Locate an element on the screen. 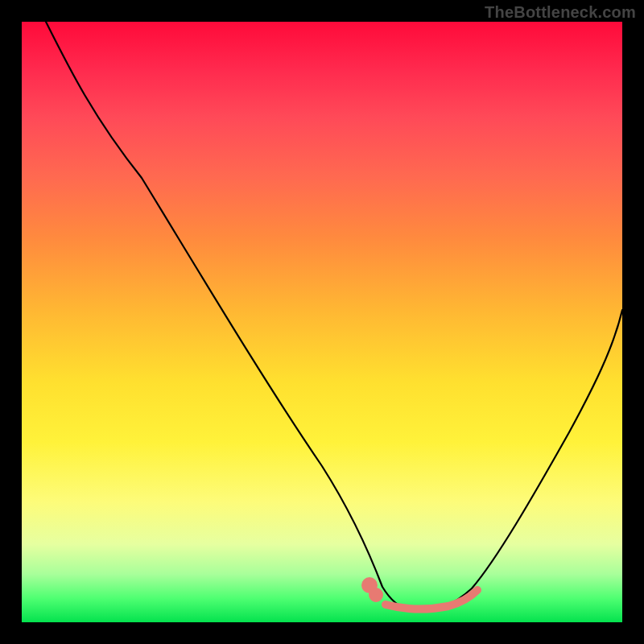 This screenshot has height=644, width=644. watermark-text: TheBottleneck.com is located at coordinates (560, 13).